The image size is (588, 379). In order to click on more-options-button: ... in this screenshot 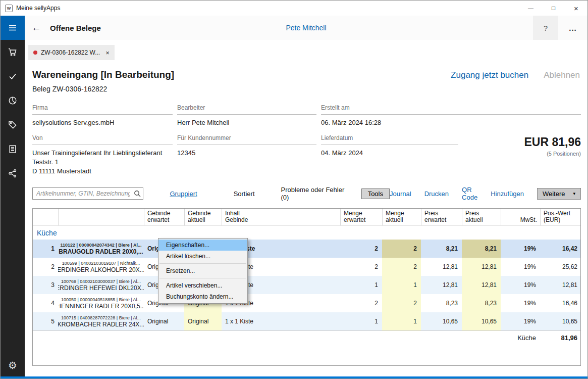, I will do `click(573, 28)`.